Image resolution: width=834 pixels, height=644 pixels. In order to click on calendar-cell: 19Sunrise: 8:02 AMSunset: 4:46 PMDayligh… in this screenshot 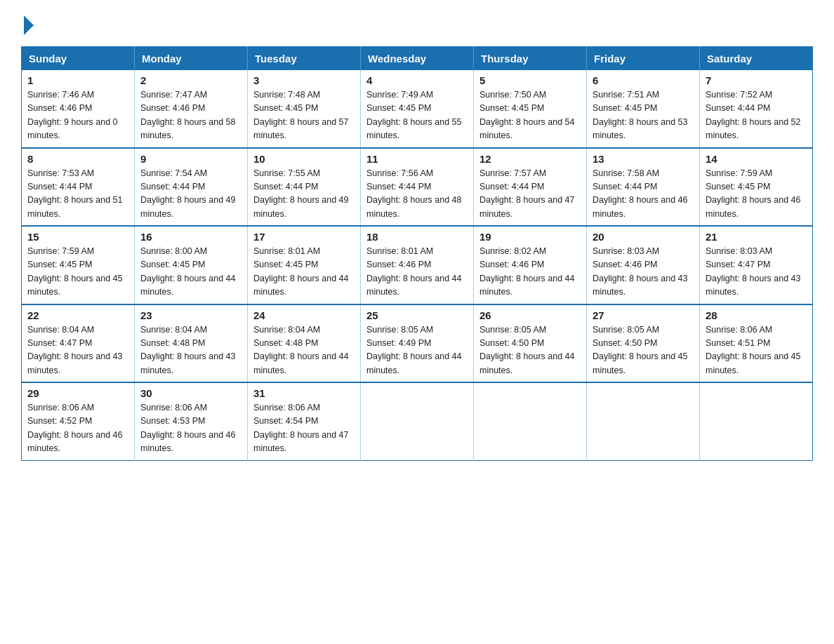, I will do `click(531, 265)`.